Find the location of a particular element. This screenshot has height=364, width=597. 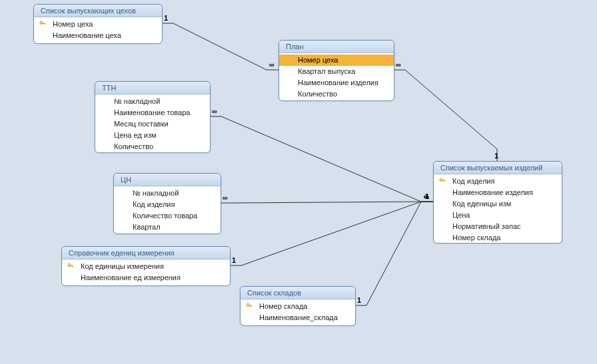

field-row: Квартал is located at coordinates (167, 228).